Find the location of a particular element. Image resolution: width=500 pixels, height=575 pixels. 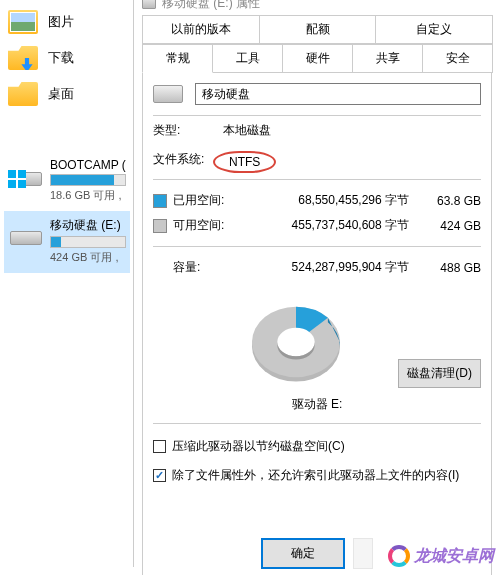

tab-previous-versions: 以前的版本 is located at coordinates (201, 30).